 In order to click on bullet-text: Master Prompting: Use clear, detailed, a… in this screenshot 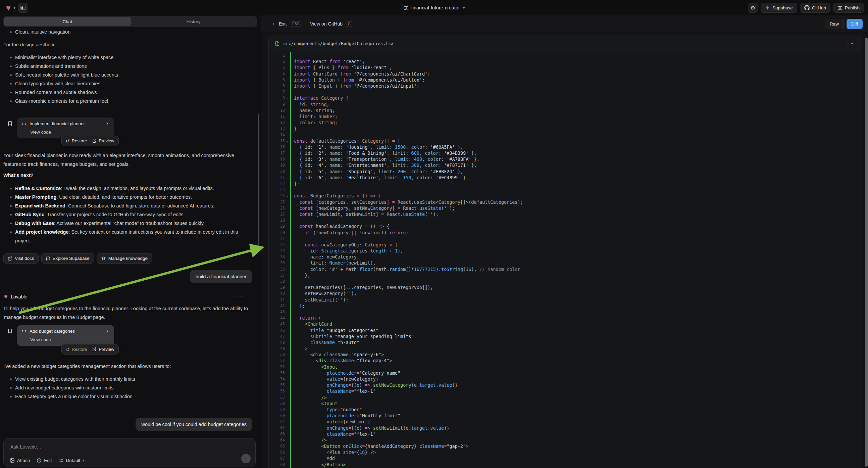, I will do `click(104, 197)`.